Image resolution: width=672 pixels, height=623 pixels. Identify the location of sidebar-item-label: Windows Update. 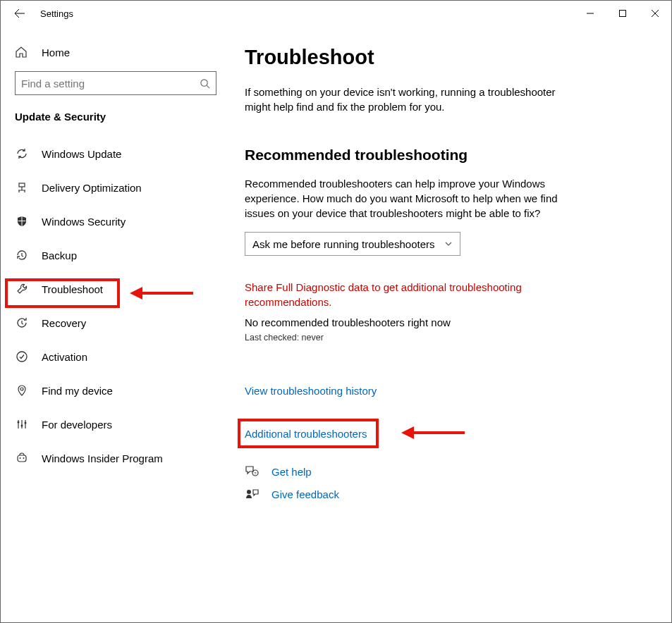
(82, 154).